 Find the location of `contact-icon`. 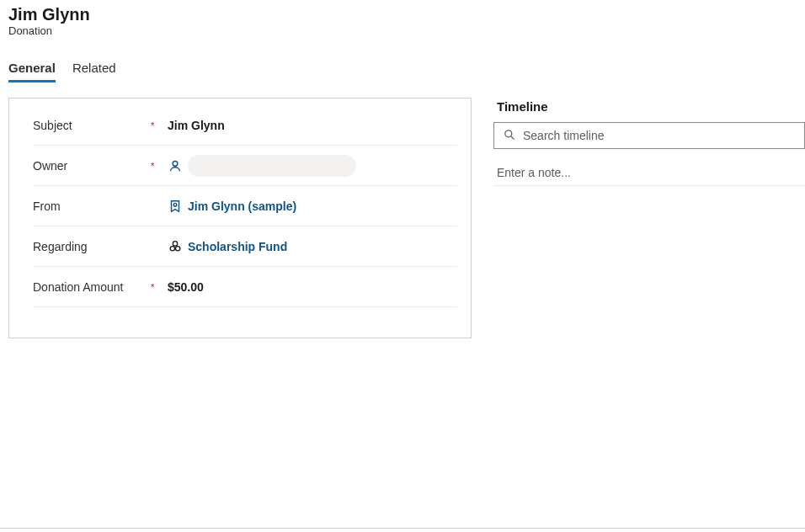

contact-icon is located at coordinates (175, 206).